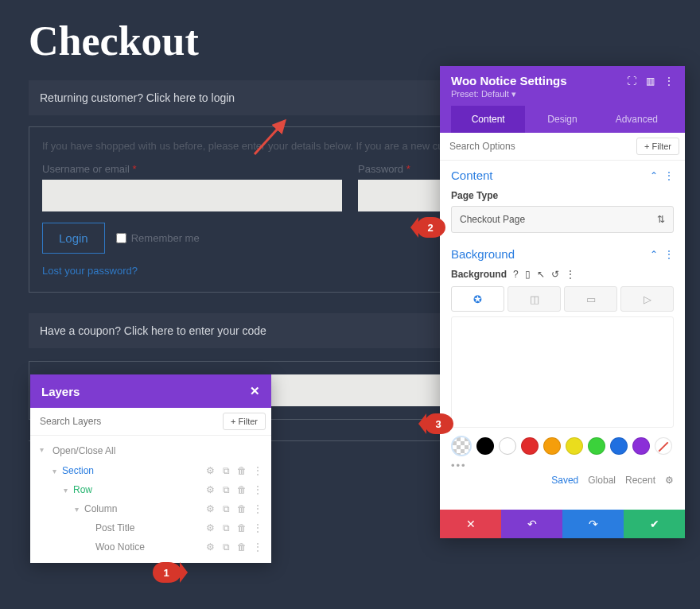  Describe the element at coordinates (151, 509) in the screenshot. I see `layer-column: ▾ Column ⚙⧉🗑⋮` at that location.